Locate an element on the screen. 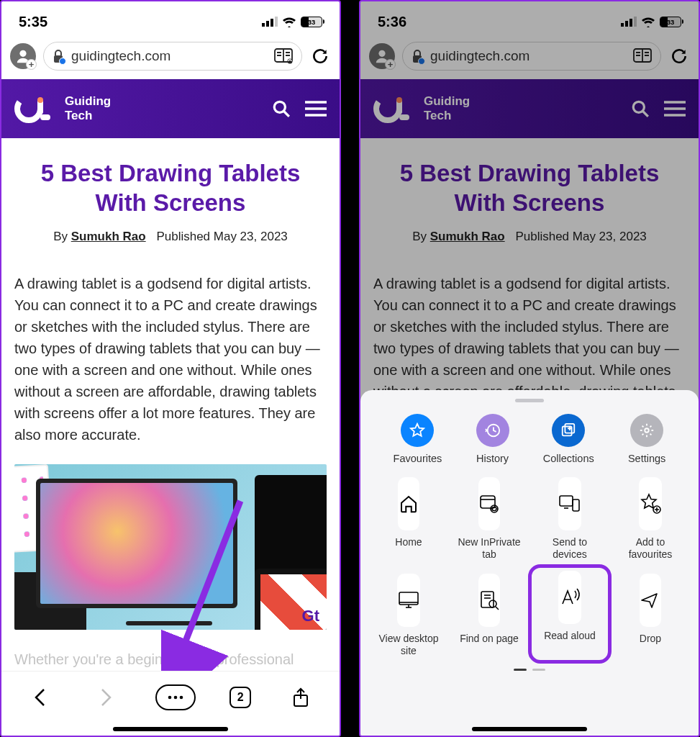 This screenshot has width=700, height=737. sheet-top-row: Favourites History Collections Settings is located at coordinates (529, 443).